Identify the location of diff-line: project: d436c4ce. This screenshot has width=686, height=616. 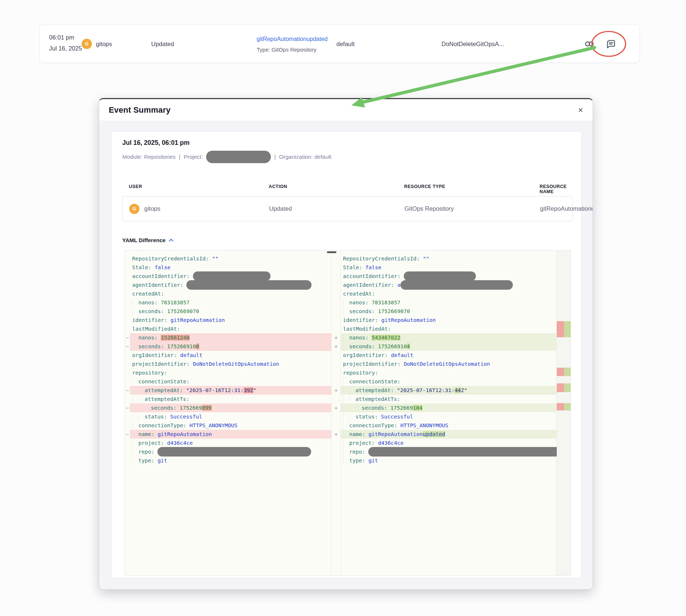
(449, 443).